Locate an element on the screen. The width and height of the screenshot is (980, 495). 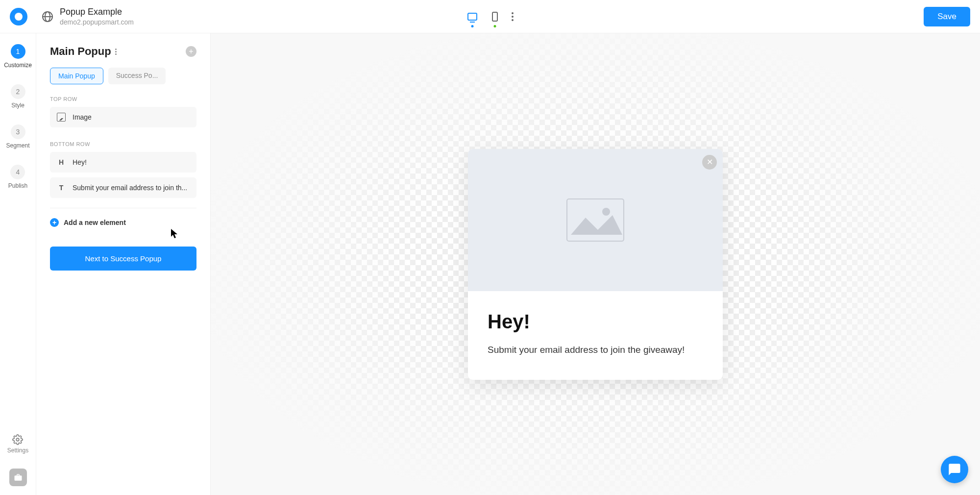
element-heading: H Hey! is located at coordinates (123, 162).